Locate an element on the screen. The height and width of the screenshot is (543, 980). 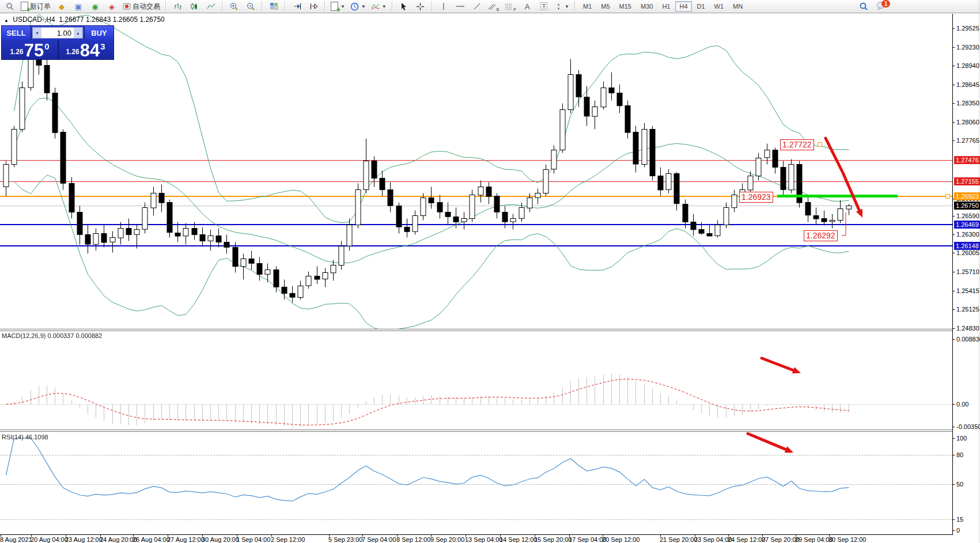
price-axis-tick-label: 1.28060 is located at coordinates (968, 122).